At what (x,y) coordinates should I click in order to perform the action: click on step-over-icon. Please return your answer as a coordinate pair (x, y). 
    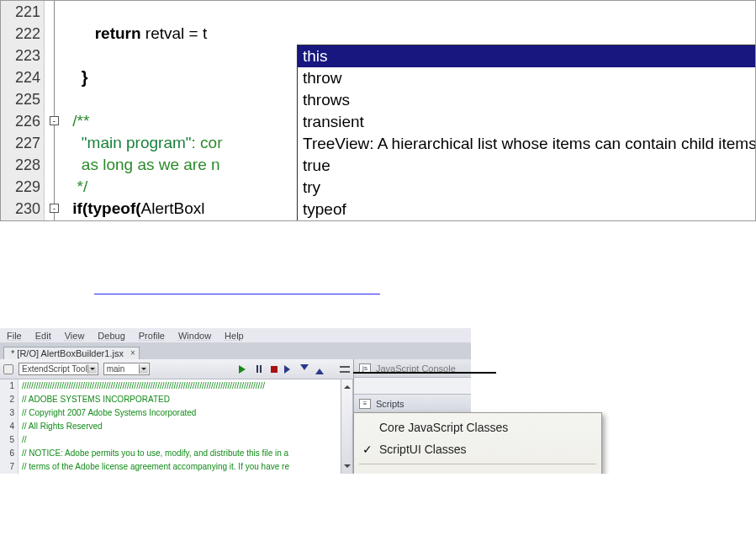
    Looking at the image, I should click on (289, 369).